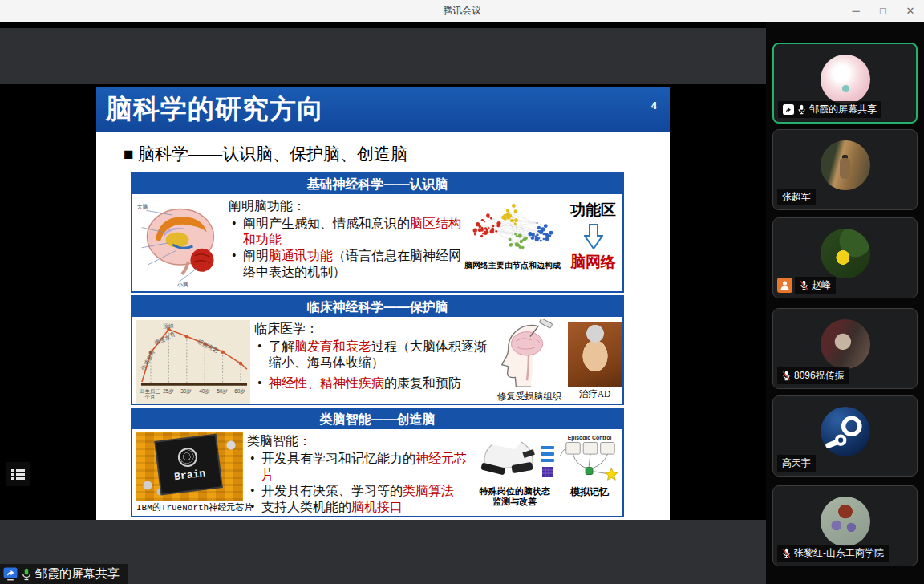 Image resolution: width=924 pixels, height=584 pixels. I want to click on chip-caption: IBM的TrueNorth神经元芯片, so click(191, 507).